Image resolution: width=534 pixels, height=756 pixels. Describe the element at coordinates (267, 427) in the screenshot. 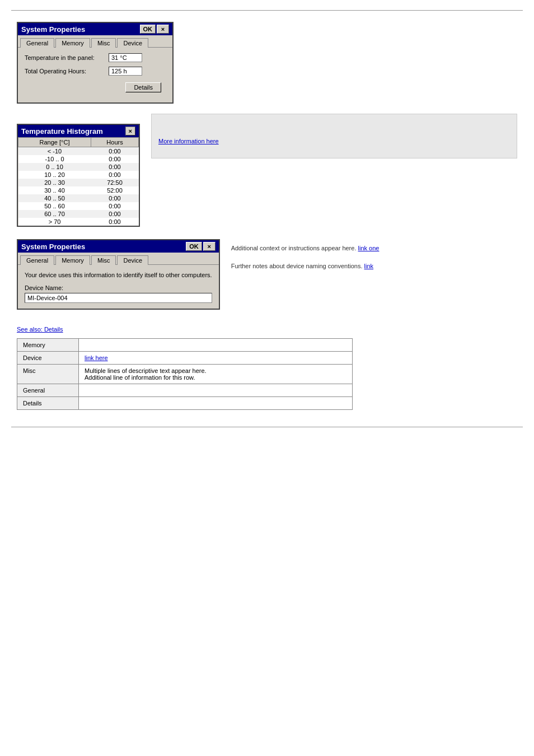

I see `bottom-rule` at that location.